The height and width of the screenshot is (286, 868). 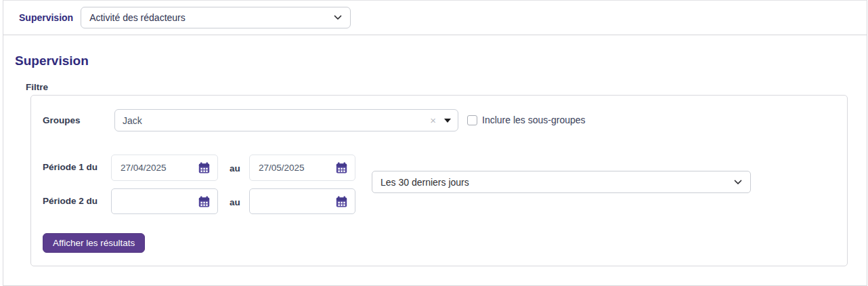 What do you see at coordinates (302, 201) in the screenshot?
I see `period2-to-field` at bounding box center [302, 201].